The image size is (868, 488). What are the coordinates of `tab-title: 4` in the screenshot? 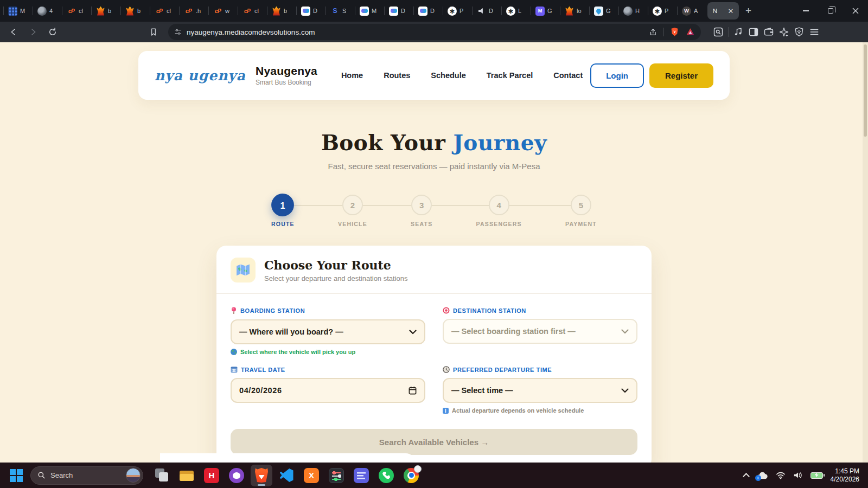 It's located at (51, 11).